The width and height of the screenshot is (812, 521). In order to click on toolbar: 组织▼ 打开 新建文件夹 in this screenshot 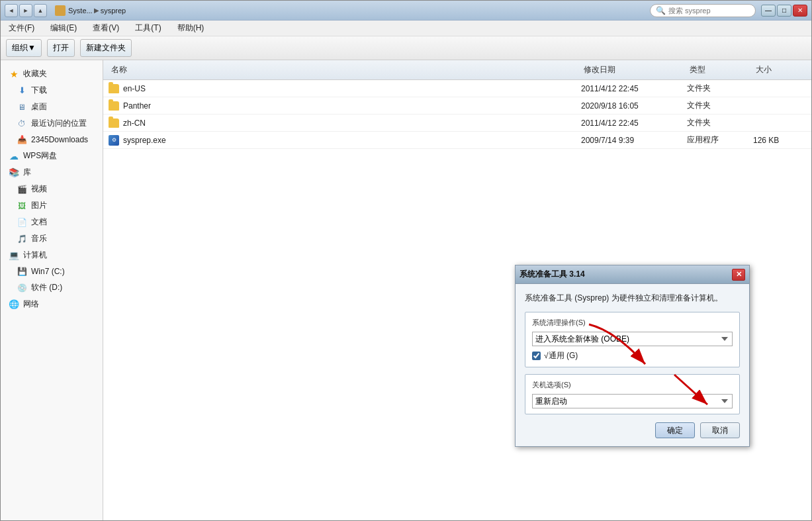, I will do `click(406, 48)`.